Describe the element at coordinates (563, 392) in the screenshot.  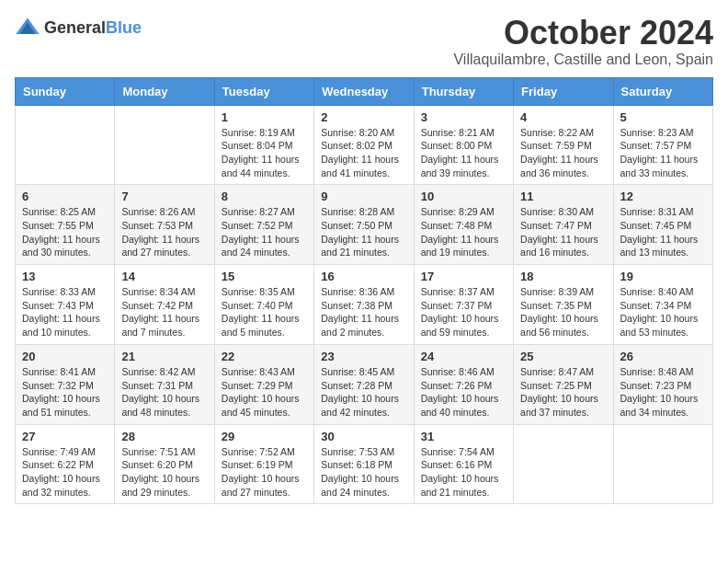
I see `day-info: Sunrise: 8:47 AM Sunset: 7:25 PM Dayligh…` at that location.